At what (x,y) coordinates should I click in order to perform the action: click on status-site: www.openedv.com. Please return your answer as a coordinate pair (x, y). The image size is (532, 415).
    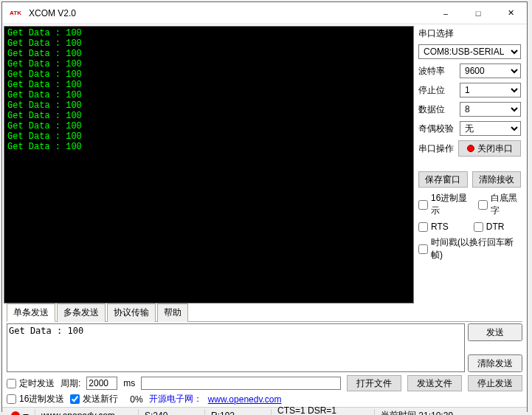
    Looking at the image, I should click on (87, 412).